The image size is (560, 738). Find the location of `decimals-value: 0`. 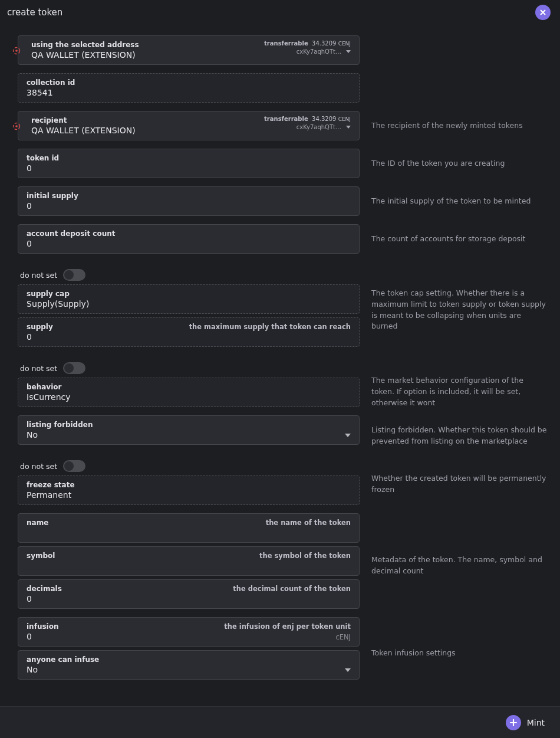

decimals-value: 0 is located at coordinates (189, 599).